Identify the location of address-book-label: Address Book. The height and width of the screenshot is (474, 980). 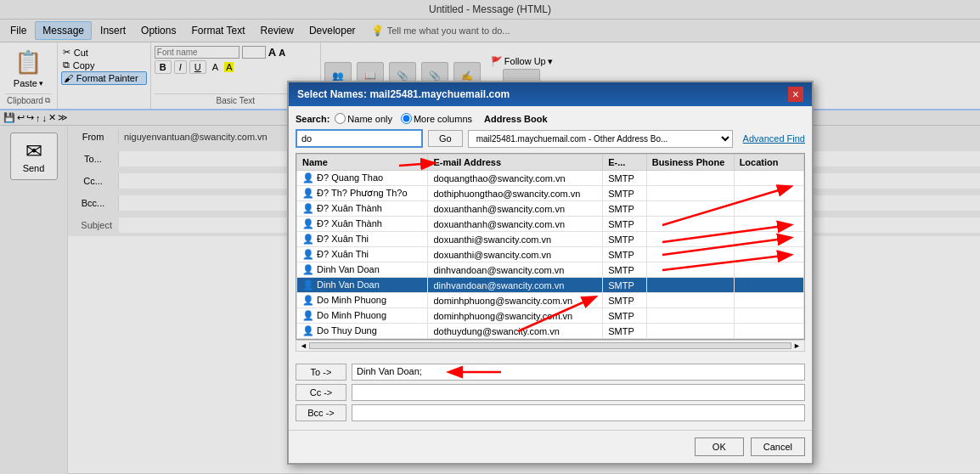
(516, 119).